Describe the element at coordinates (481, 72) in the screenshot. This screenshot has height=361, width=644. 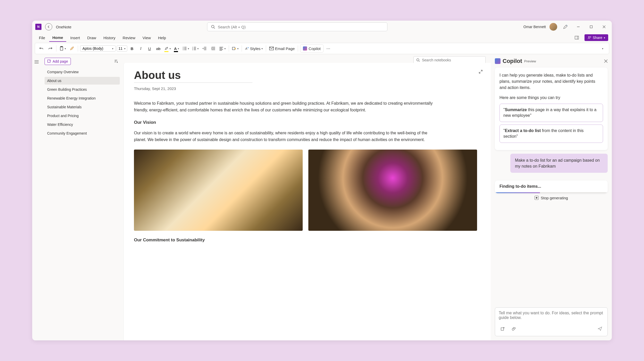
I see `expand-button` at that location.